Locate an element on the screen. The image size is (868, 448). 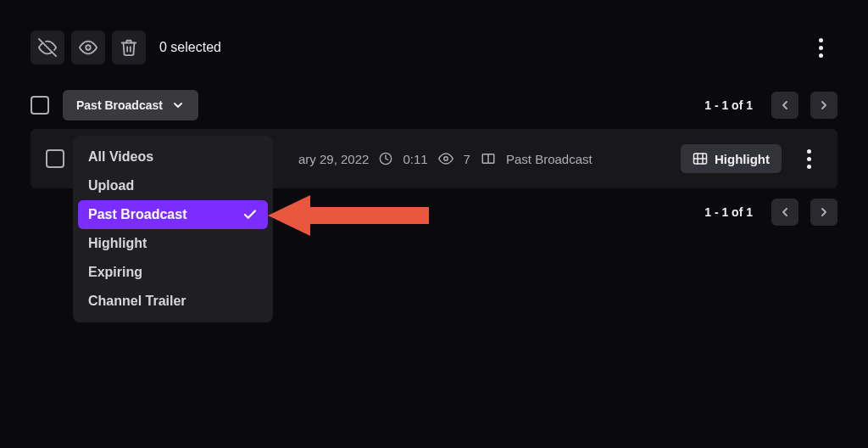
trash-icon is located at coordinates (129, 48).